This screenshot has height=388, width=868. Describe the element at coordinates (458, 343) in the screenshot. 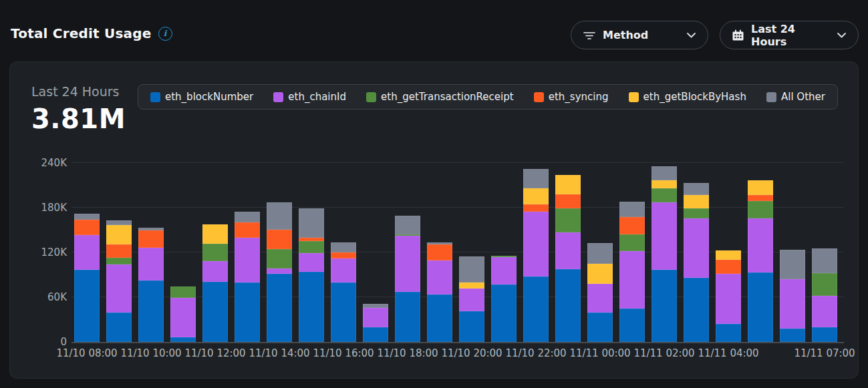

I see `x-axis-line` at that location.